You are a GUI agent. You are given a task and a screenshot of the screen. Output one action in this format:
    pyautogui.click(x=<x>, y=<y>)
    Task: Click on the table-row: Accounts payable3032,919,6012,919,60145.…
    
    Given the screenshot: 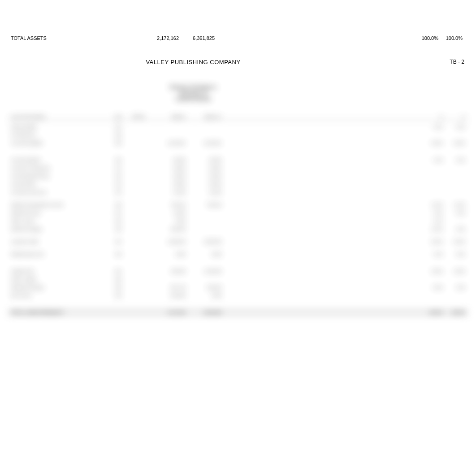 What is the action you would take?
    pyautogui.click(x=238, y=143)
    